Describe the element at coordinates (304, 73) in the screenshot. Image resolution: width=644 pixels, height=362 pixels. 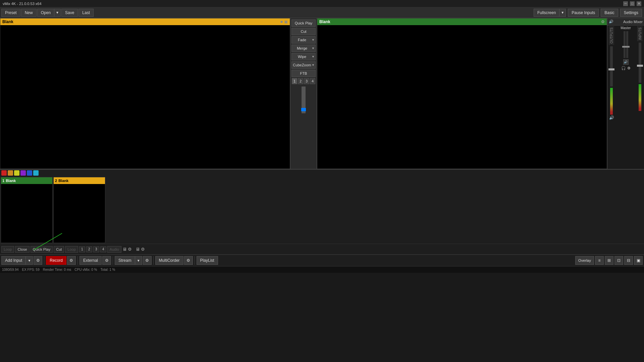
I see `ftb-button: FTB` at that location.